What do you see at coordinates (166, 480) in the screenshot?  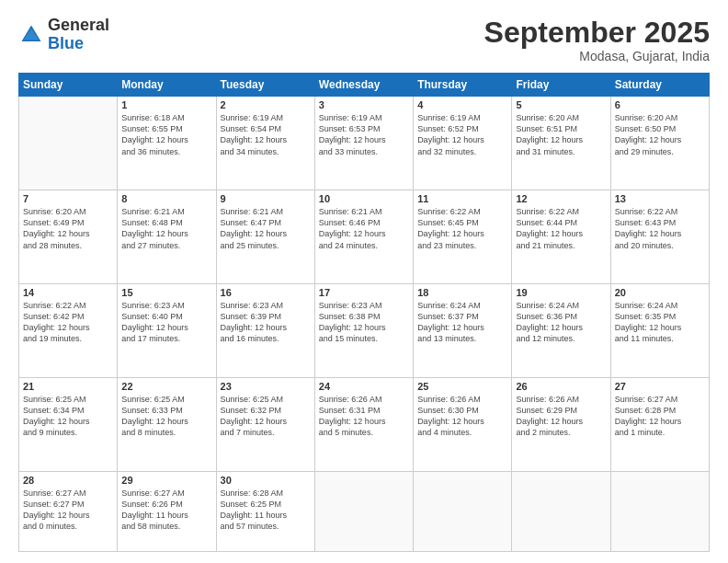 I see `day-number: 29` at bounding box center [166, 480].